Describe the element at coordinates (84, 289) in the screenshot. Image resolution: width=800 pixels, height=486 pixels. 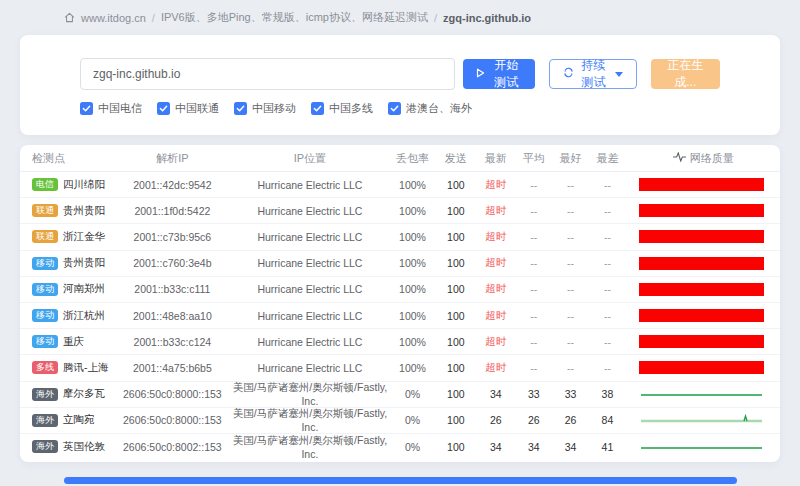
I see `node-name: 河南郑州` at that location.